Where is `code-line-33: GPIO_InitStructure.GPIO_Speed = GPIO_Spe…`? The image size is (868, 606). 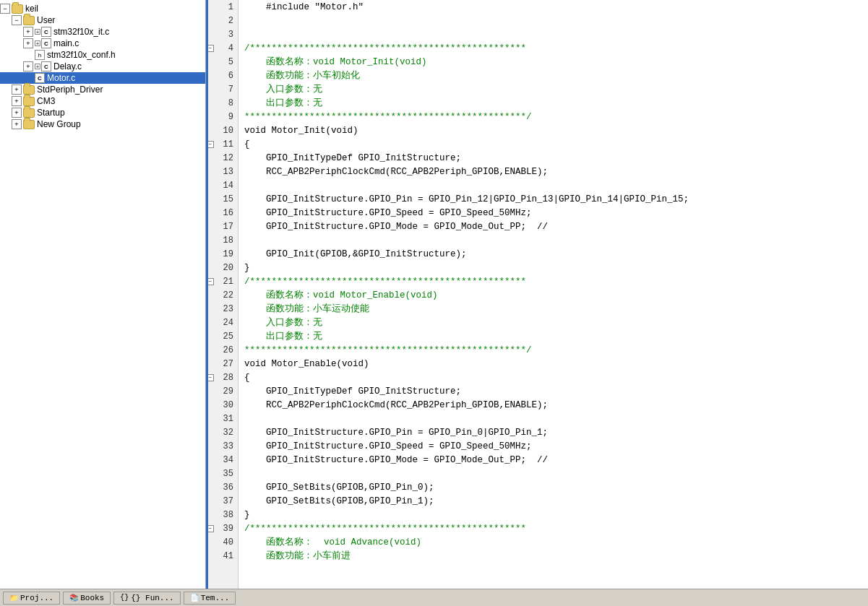 code-line-33: GPIO_InitStructure.GPIO_Speed = GPIO_Spe… is located at coordinates (554, 446).